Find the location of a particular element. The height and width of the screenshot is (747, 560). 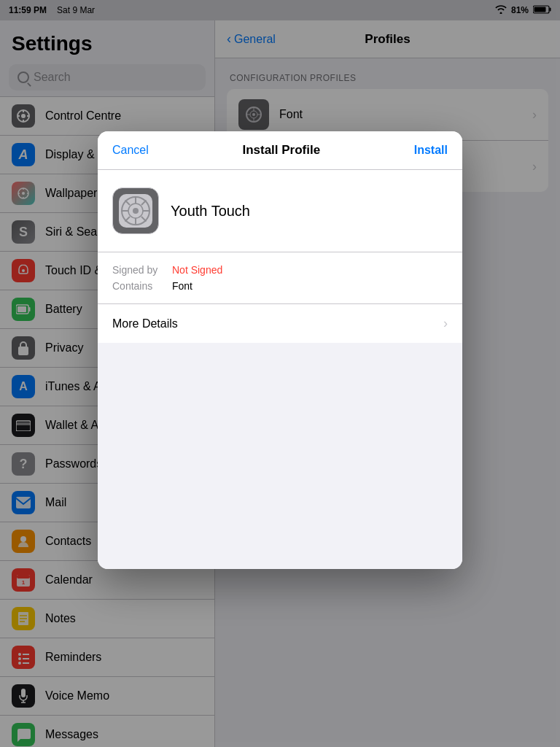

more-details-chevron: › is located at coordinates (446, 324).